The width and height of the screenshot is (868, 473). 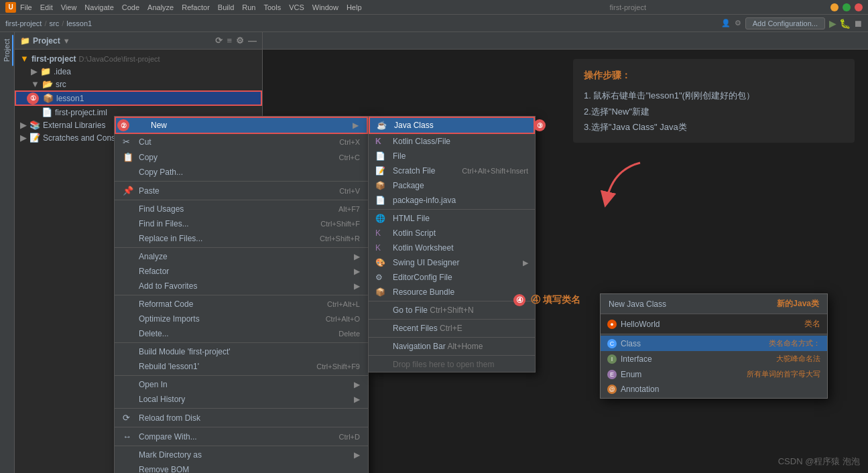 What do you see at coordinates (241, 157) in the screenshot?
I see `menu-item-copy: 📋 Copy Ctrl+C` at bounding box center [241, 157].